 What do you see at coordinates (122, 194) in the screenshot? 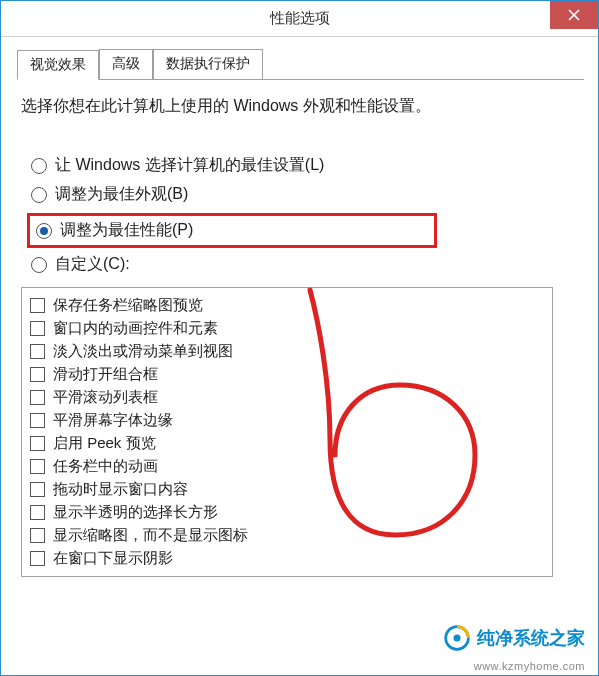
I see `radio-label: 调整为最佳外观(B)` at bounding box center [122, 194].